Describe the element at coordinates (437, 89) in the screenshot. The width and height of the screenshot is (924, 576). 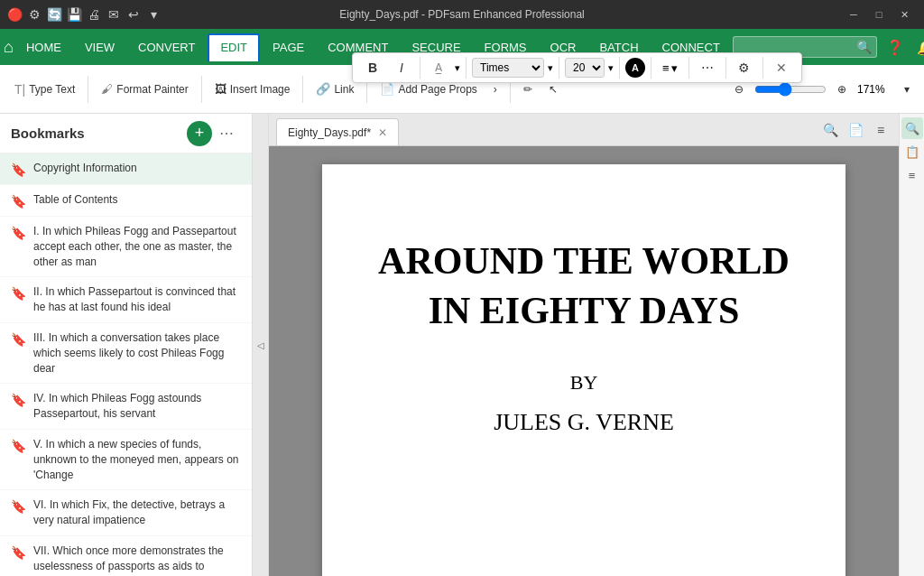
I see `add-page-props-label: Add Page Props` at that location.